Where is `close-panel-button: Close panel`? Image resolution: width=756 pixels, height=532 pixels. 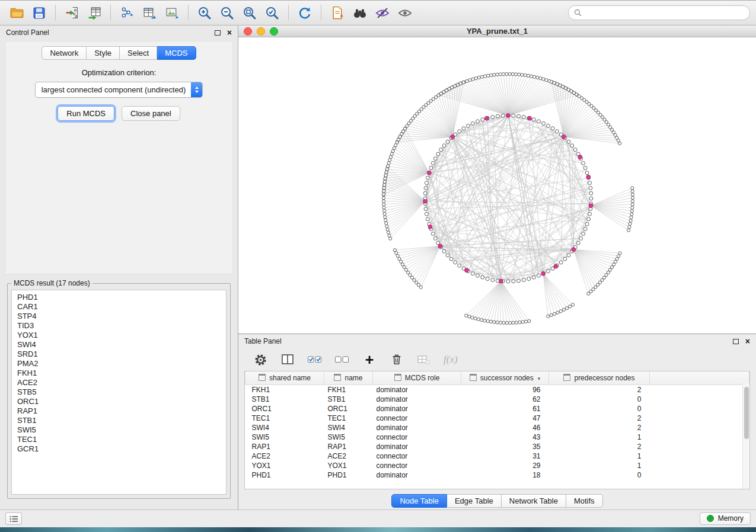
close-panel-button: Close panel is located at coordinates (151, 114).